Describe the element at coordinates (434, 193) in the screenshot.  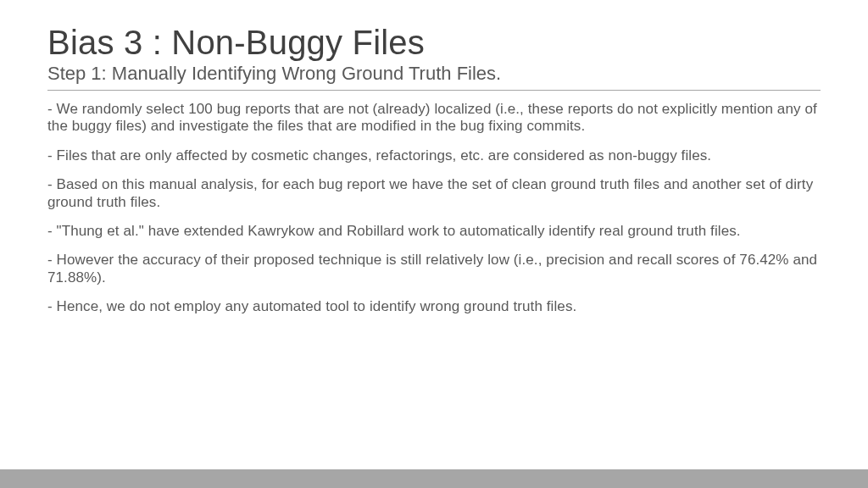
I see `body-paragraph: - Based on this manual analysis, for eac…` at that location.